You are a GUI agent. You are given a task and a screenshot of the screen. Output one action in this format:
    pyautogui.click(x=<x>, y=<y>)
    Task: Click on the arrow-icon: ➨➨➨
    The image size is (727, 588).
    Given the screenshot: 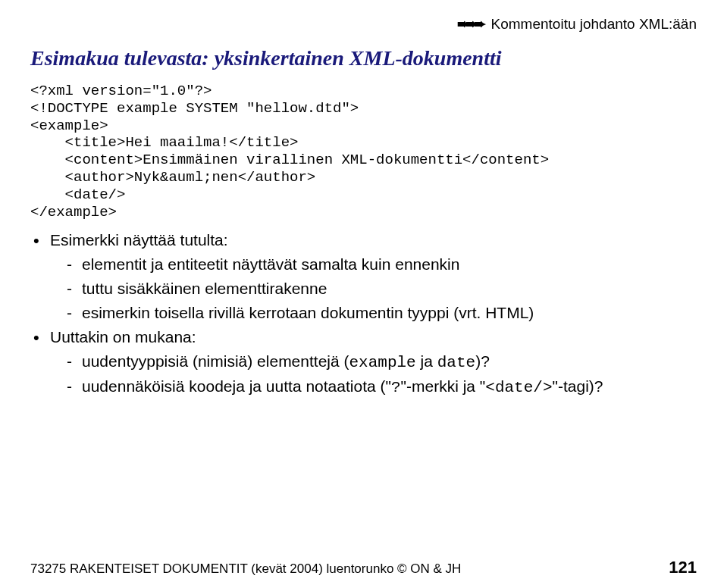 What is the action you would take?
    pyautogui.click(x=470, y=24)
    